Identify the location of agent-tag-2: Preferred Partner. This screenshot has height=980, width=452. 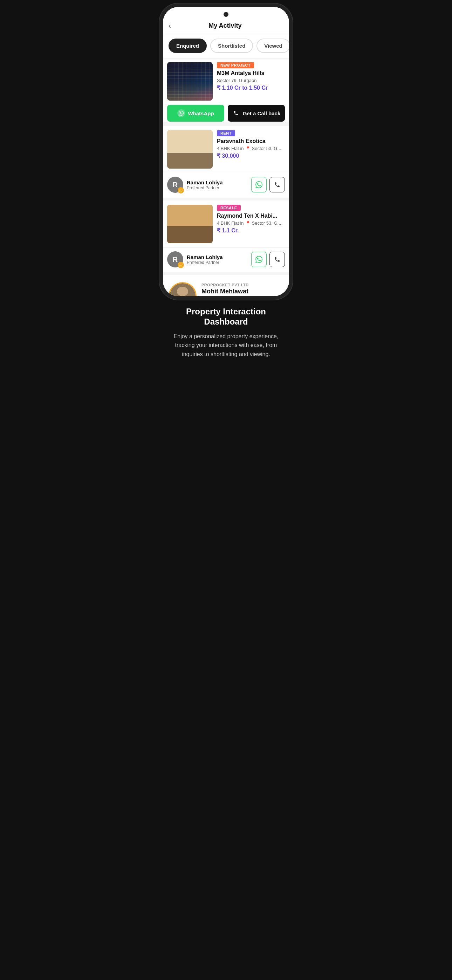
(219, 188).